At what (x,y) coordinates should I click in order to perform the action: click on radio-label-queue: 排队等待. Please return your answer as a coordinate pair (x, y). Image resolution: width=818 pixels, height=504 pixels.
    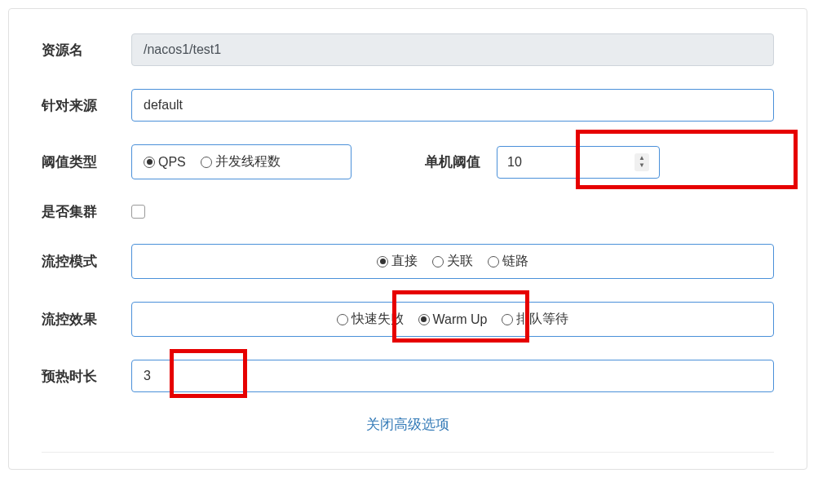
    Looking at the image, I should click on (542, 320).